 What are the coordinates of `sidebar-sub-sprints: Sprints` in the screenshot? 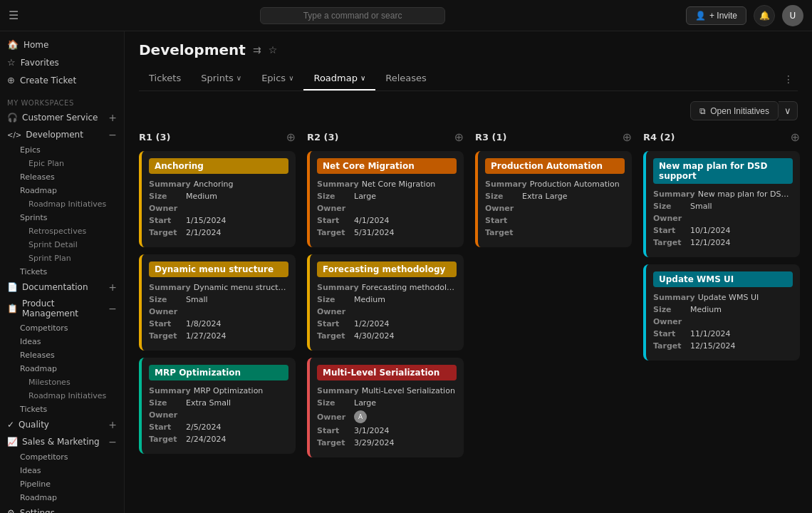 It's located at (62, 218).